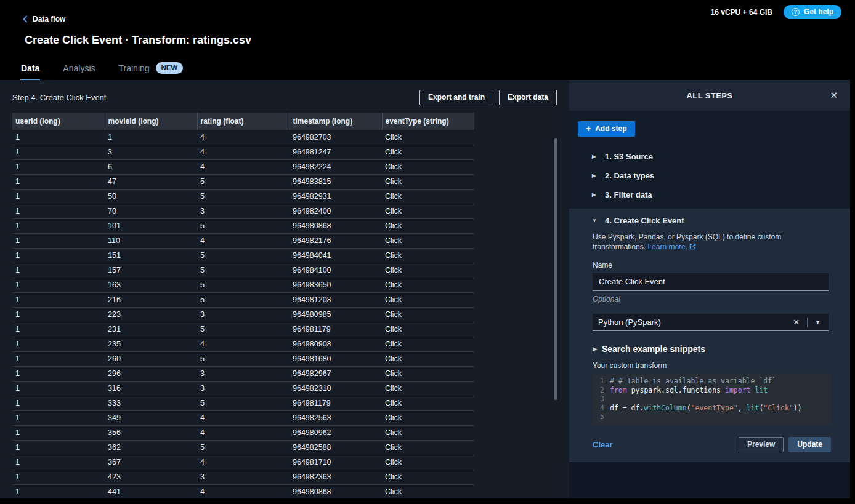 The width and height of the screenshot is (855, 504). Describe the element at coordinates (710, 194) in the screenshot. I see `step-filter-data: ▶ 3. Filter data` at that location.